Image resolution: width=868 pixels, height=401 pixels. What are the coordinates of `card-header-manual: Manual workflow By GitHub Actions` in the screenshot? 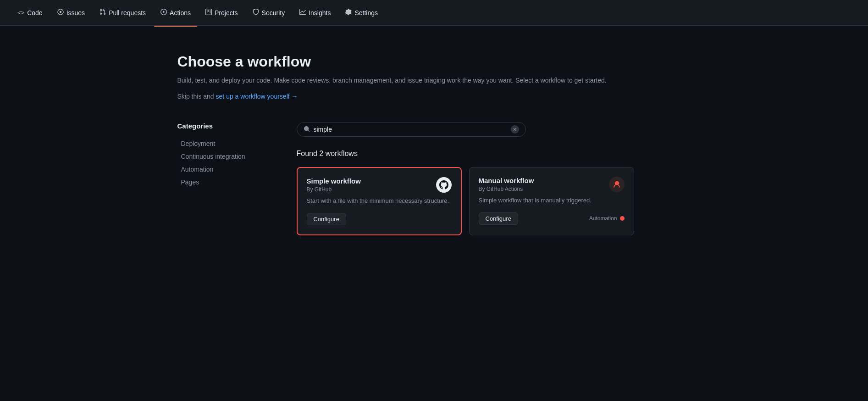 It's located at (552, 184).